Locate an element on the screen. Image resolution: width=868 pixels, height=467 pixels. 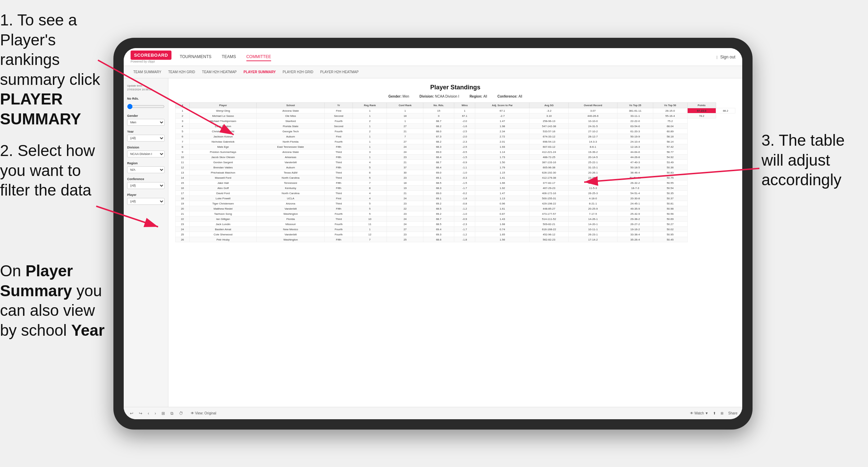
toolbar-forward: › is located at coordinates (155, 413).